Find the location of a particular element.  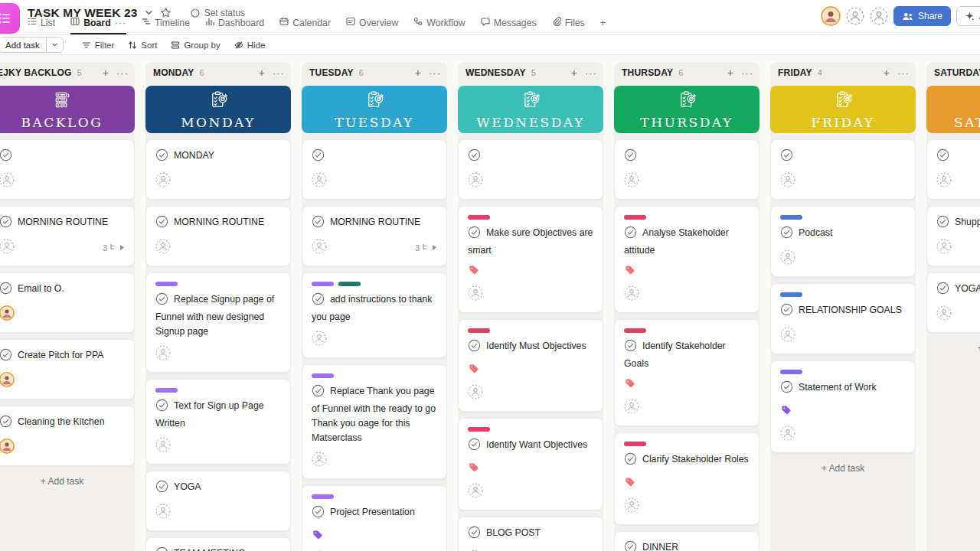

task-card: add instructions to thank you page is located at coordinates (374, 315).